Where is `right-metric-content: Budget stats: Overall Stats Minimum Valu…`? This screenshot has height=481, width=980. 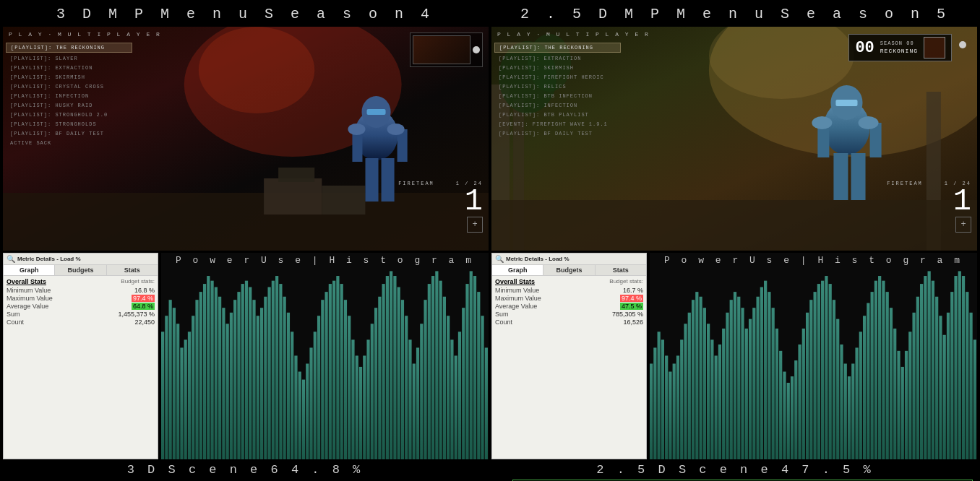
right-metric-content: Budget stats: Overall Stats Minimum Valu… is located at coordinates (569, 302).